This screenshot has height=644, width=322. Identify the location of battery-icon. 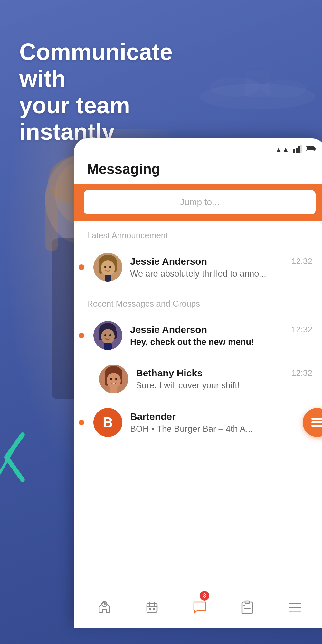
(311, 150).